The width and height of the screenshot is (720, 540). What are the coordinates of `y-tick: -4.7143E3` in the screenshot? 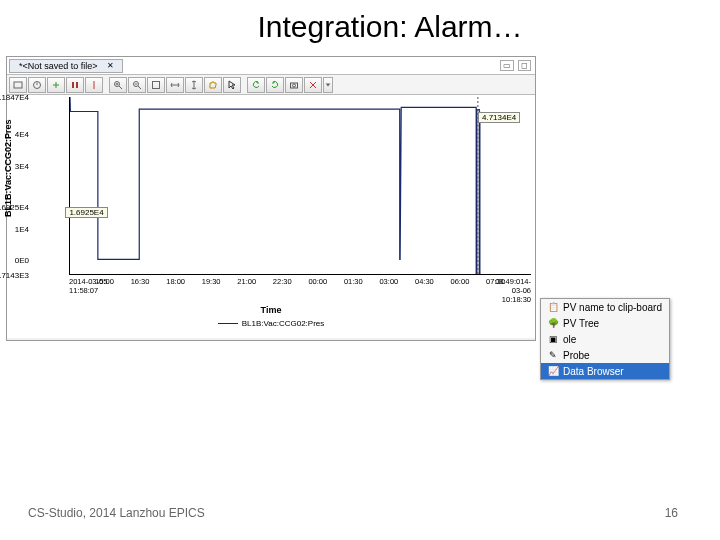 It's located at (14, 276).